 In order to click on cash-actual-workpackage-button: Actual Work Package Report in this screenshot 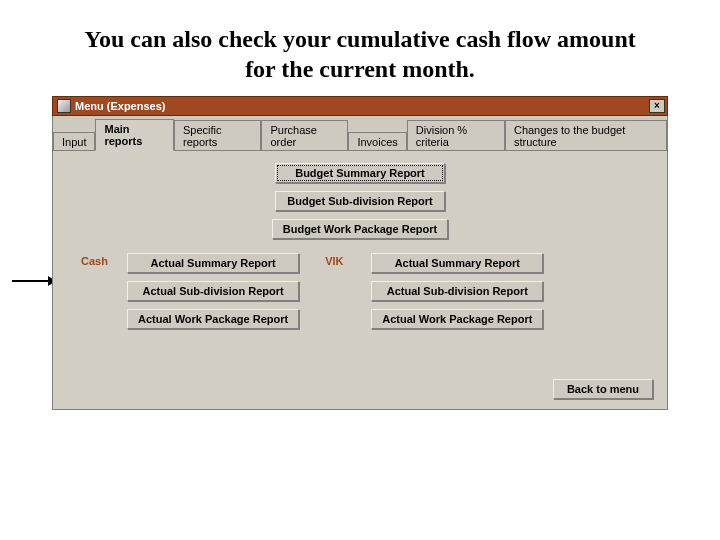, I will do `click(213, 319)`.